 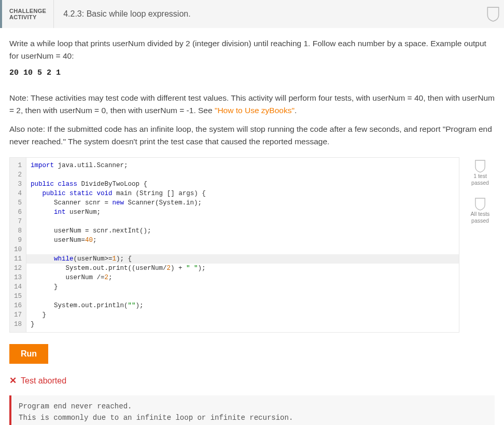 I want to click on activity-title: 4.2.3: Basic while loop expression., so click(x=268, y=14).